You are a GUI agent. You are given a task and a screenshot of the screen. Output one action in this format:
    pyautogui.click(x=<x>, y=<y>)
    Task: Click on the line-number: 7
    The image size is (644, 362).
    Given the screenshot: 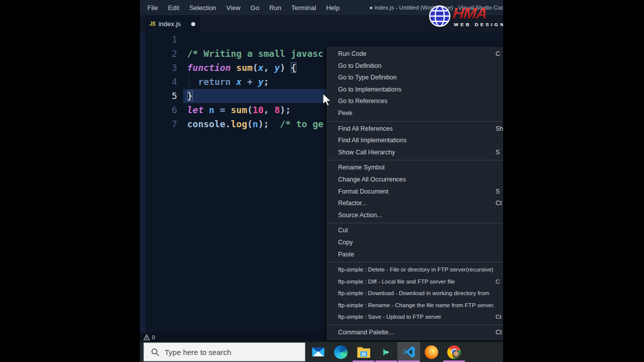 What is the action you would take?
    pyautogui.click(x=158, y=124)
    